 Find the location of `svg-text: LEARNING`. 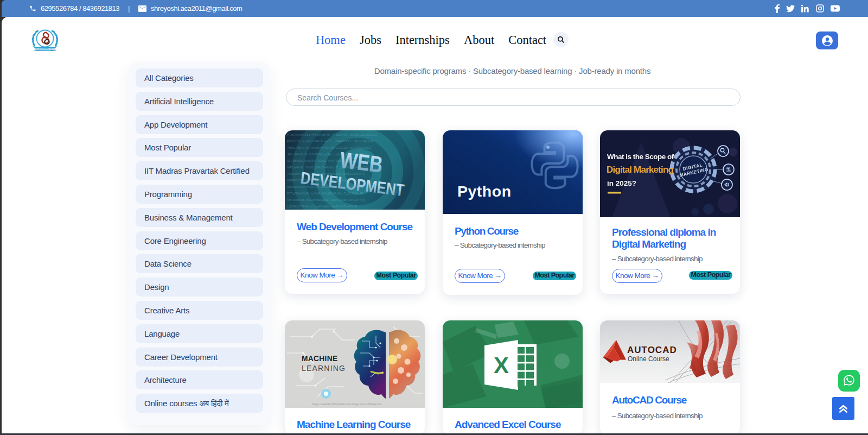

svg-text: LEARNING is located at coordinates (323, 368).